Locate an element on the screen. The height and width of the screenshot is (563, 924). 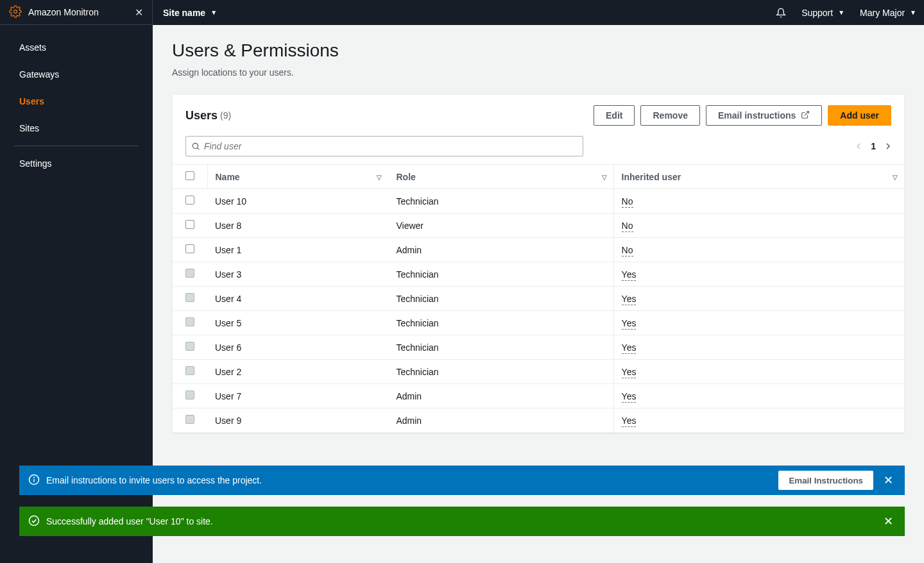
info-notification: Email instructions to invite users to ac… is located at coordinates (462, 480).